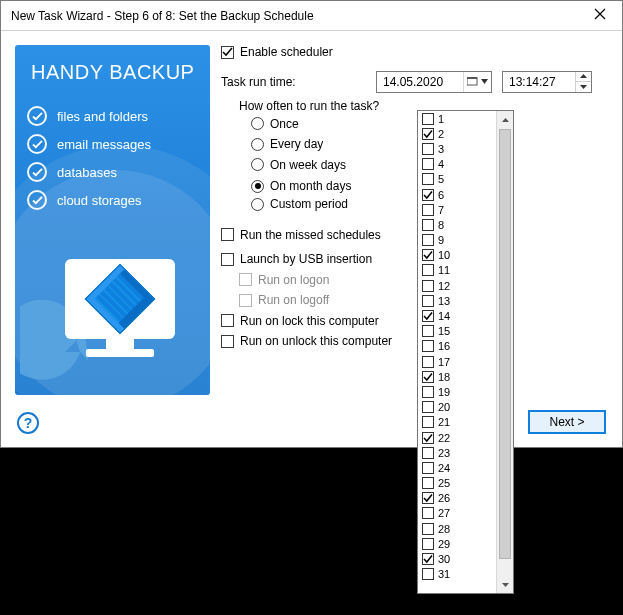 This screenshot has height=615, width=623. Describe the element at coordinates (457, 422) in the screenshot. I see `day-row: 21` at that location.